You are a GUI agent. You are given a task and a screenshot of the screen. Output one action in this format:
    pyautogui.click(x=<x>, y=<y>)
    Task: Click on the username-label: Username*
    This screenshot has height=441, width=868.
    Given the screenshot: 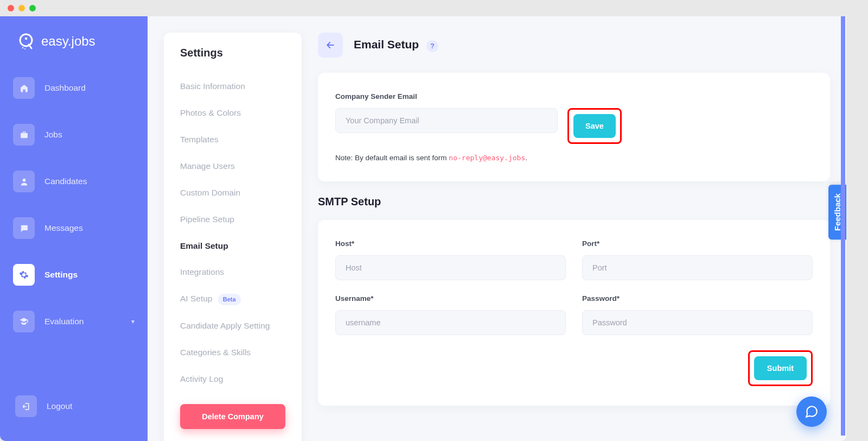 What is the action you would take?
    pyautogui.click(x=450, y=299)
    